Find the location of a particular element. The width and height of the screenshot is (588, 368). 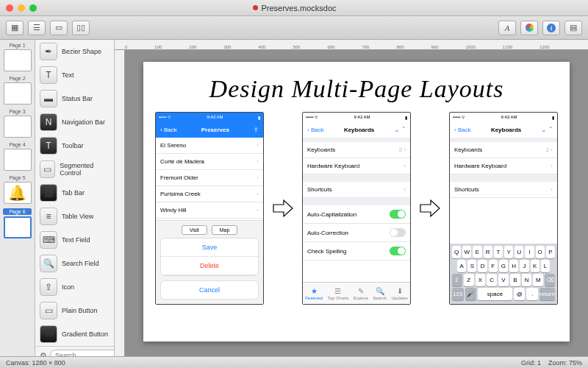

page-thumb: Page 6 is located at coordinates (18, 224).